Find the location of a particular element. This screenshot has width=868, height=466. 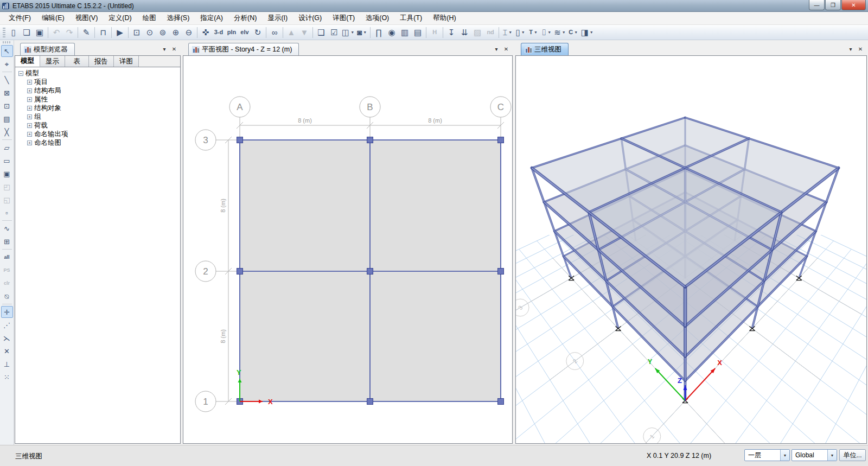

restore-button: ❐ is located at coordinates (833, 5).